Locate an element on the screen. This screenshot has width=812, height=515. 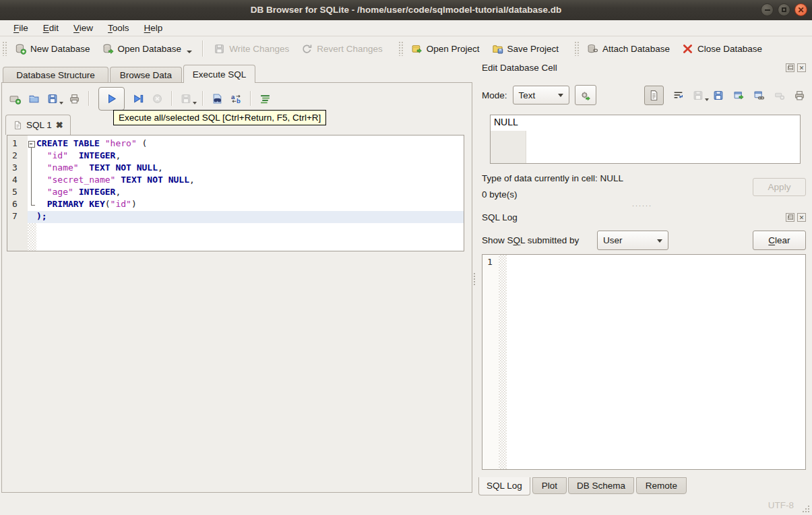
execute-all-button is located at coordinates (112, 98).